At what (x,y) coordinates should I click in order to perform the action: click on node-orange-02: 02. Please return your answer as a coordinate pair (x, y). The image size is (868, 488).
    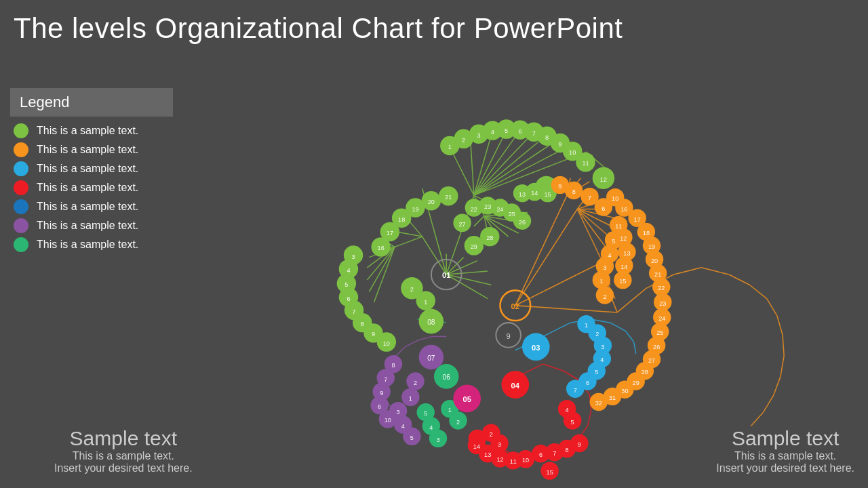
    Looking at the image, I should click on (515, 305).